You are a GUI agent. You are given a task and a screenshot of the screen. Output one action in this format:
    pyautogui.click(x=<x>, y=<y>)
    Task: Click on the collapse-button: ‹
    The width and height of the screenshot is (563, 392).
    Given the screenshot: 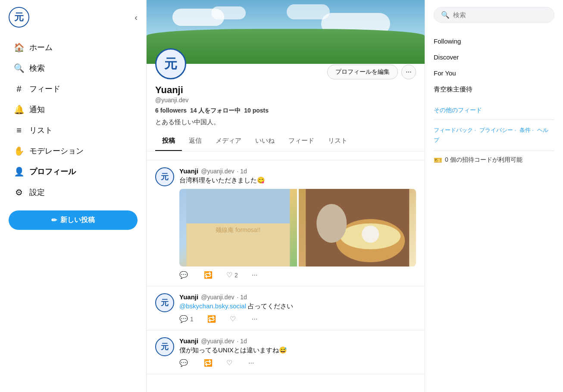 What is the action you would take?
    pyautogui.click(x=136, y=17)
    